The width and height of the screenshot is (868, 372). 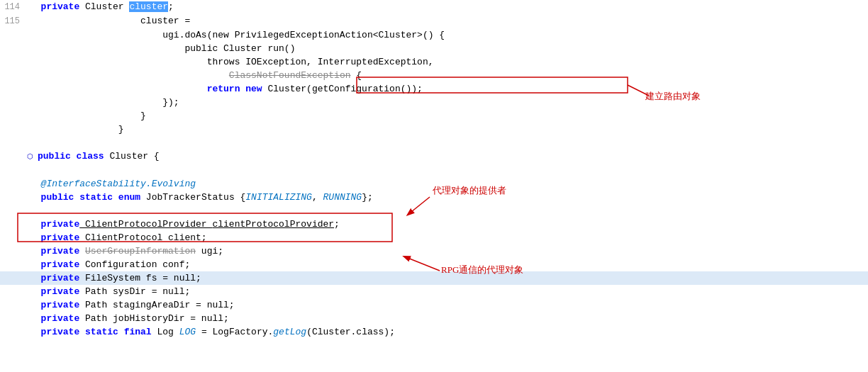 What do you see at coordinates (187, 332) in the screenshot?
I see `code-token: LOG` at bounding box center [187, 332].